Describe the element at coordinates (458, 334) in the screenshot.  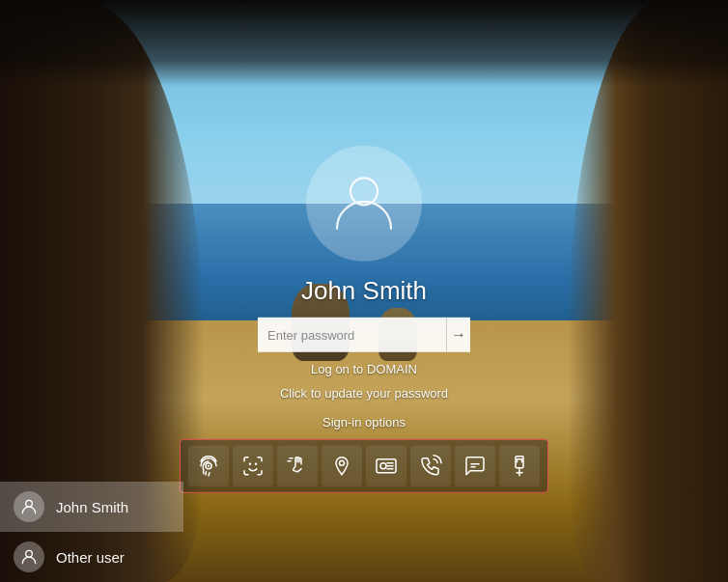
I see `password-submit-button: →` at that location.